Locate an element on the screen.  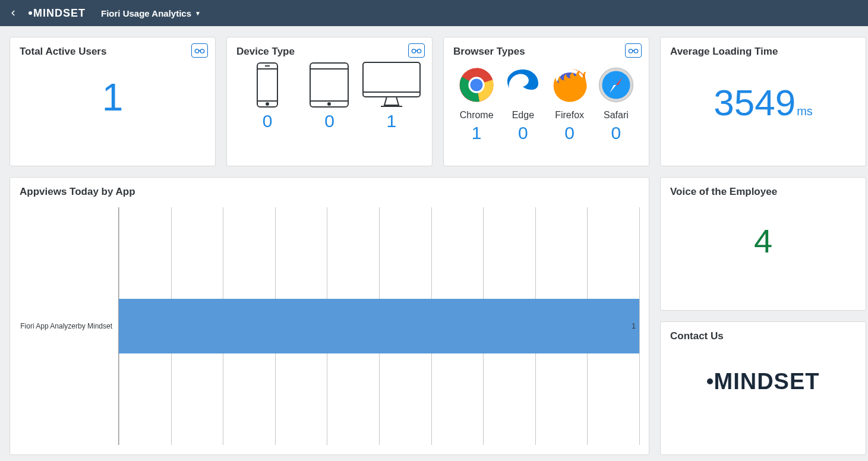
card-browser-types: Browser Types Chrome 1 is located at coordinates (547, 102).